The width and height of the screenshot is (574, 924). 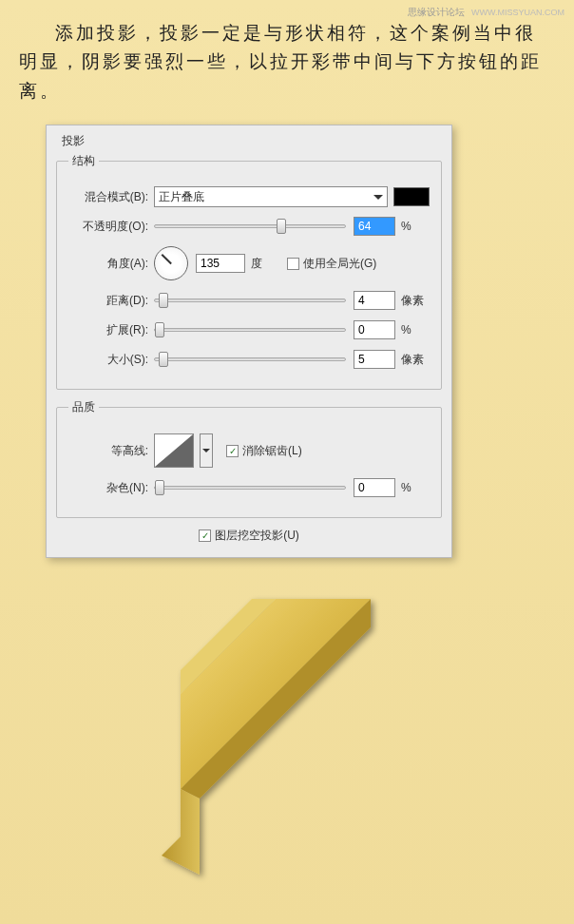 What do you see at coordinates (206, 451) in the screenshot?
I see `contour-dropdown` at bounding box center [206, 451].